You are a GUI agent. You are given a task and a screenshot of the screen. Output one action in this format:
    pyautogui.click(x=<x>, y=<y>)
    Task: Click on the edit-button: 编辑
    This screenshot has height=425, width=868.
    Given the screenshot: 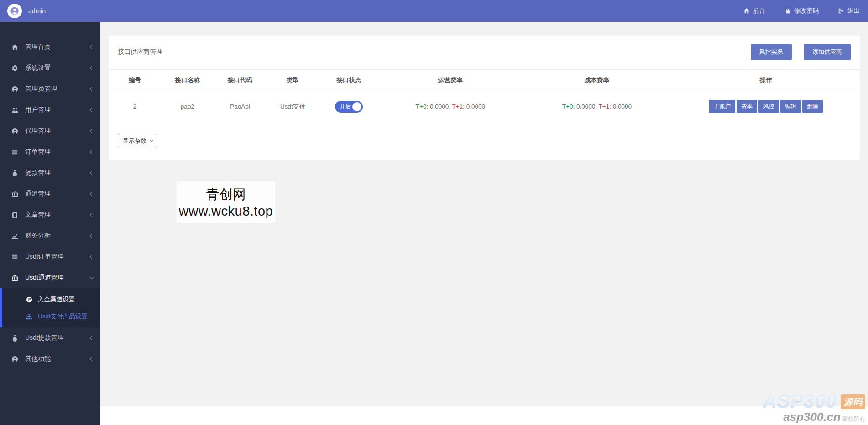 What is the action you would take?
    pyautogui.click(x=790, y=107)
    